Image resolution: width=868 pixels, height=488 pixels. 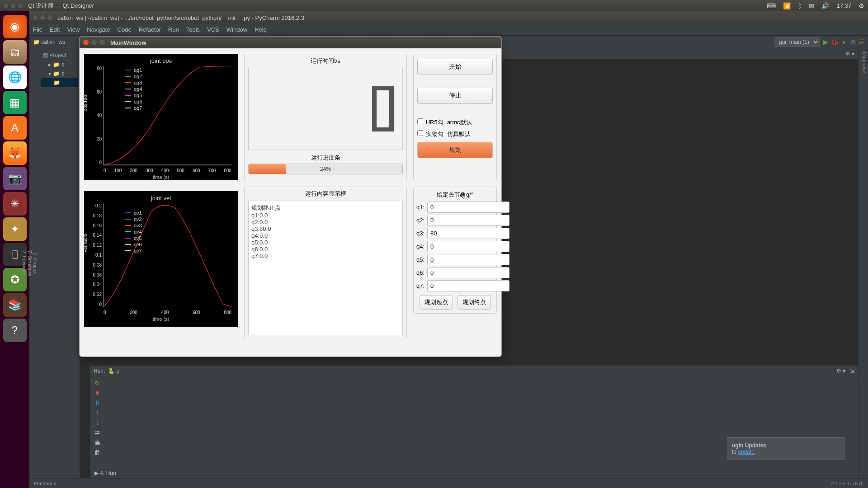 I want to click on fields-title: 给定关节角q/°, so click(x=455, y=195).